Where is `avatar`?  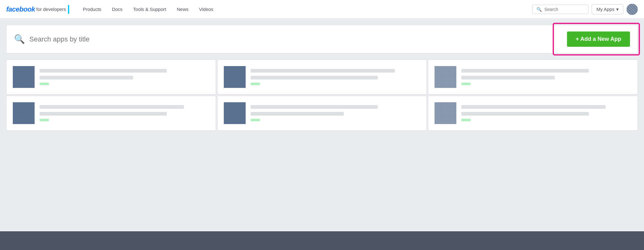 avatar is located at coordinates (632, 9).